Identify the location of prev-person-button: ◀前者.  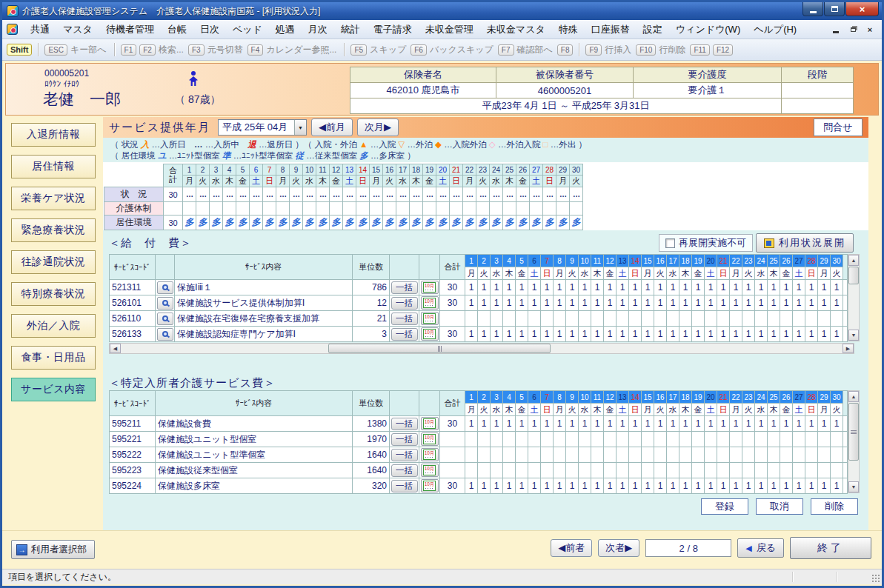
(571, 548).